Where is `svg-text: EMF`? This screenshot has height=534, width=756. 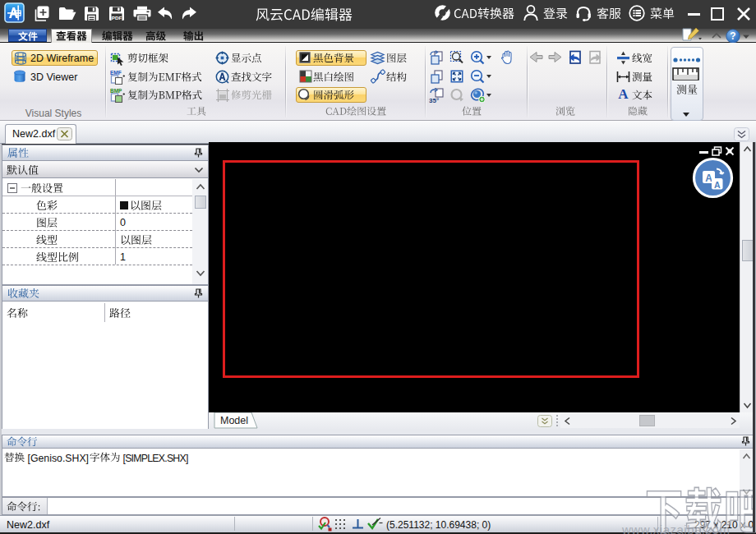 svg-text: EMF is located at coordinates (116, 72).